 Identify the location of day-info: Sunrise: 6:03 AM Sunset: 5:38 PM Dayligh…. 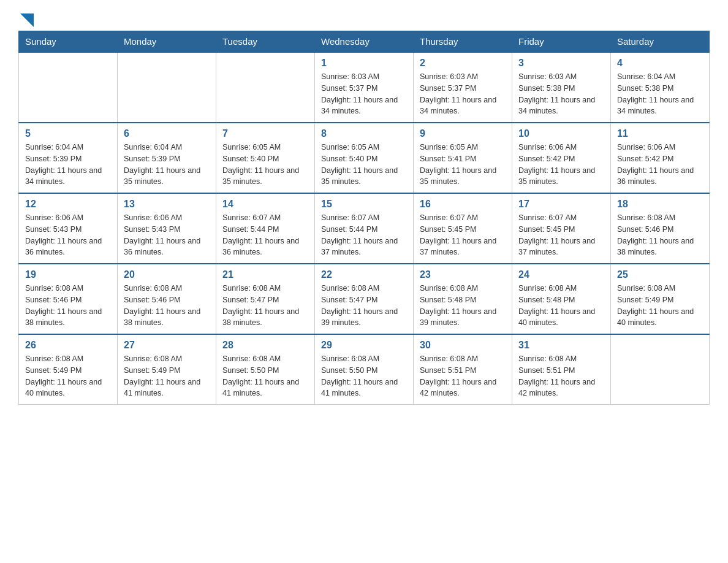
(561, 94).